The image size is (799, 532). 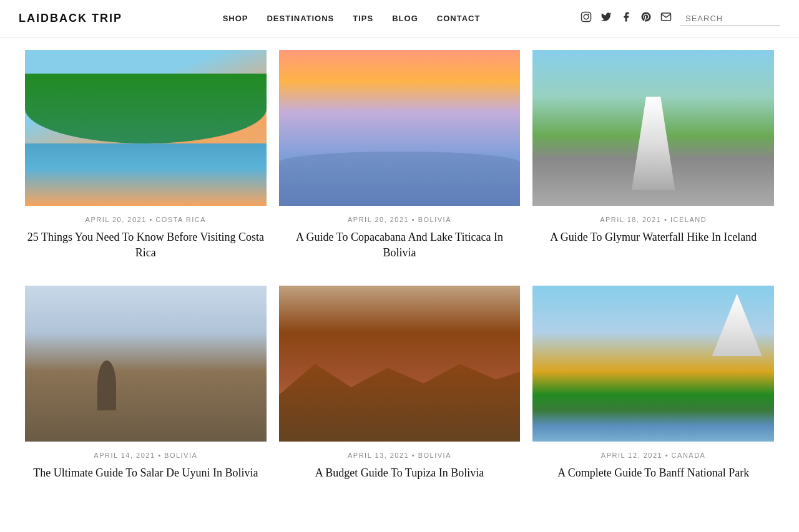 What do you see at coordinates (400, 245) in the screenshot?
I see `card-title: A Guide To Copacabana And Lake Titicaca …` at bounding box center [400, 245].